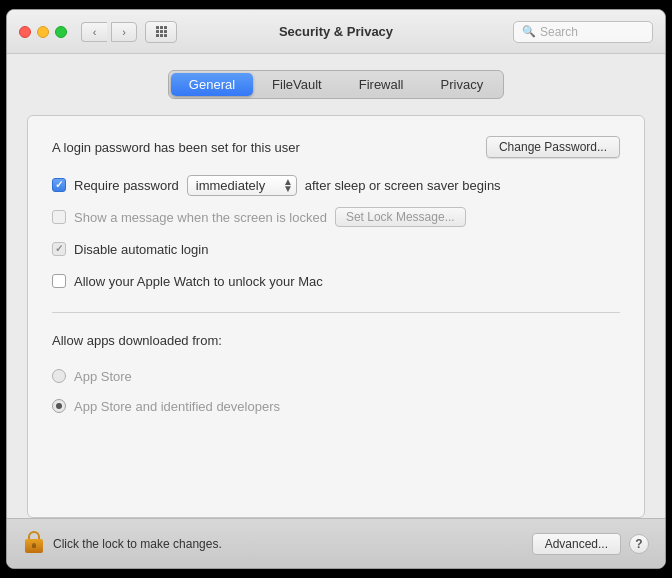 This screenshot has width=672, height=578. What do you see at coordinates (336, 185) in the screenshot?
I see `require-password-row: Require password immediately 5 seconds 1…` at bounding box center [336, 185].